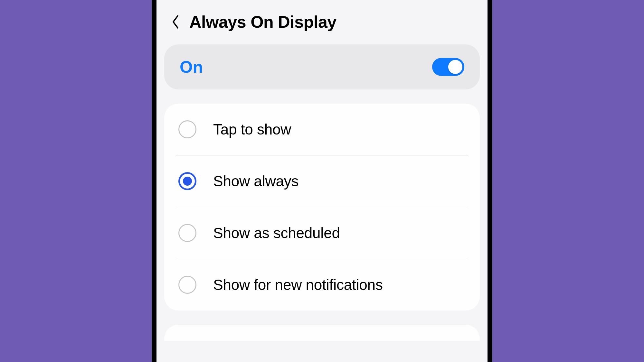  What do you see at coordinates (322, 181) in the screenshot?
I see `option-show-always: Show always` at bounding box center [322, 181].